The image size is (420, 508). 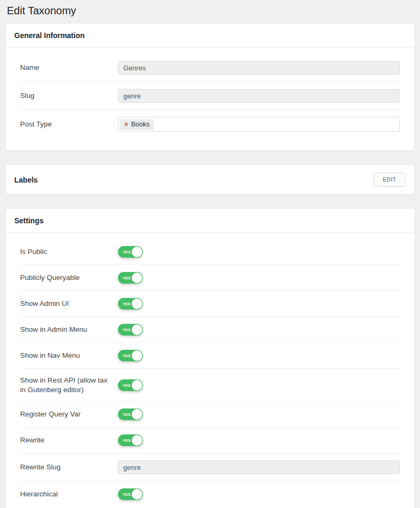 I want to click on tag-remove-icon: ×, so click(x=126, y=124).